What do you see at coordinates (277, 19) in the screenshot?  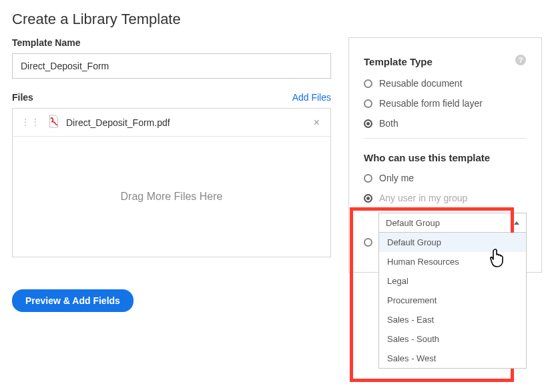 I see `page-title: Create a Library Template` at bounding box center [277, 19].